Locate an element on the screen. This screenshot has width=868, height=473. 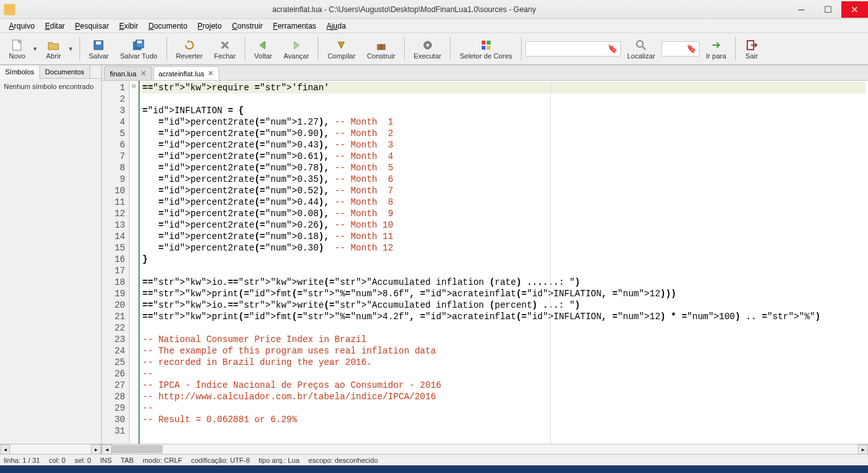
editor-scroll-thumb is located at coordinates (137, 449).